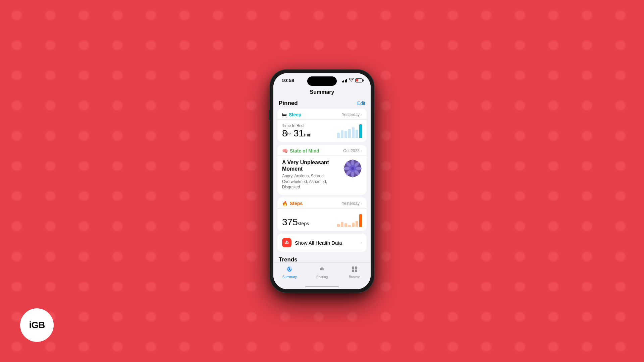 The image size is (644, 362). Describe the element at coordinates (322, 220) in the screenshot. I see `steps-card-body: 375steps` at that location.